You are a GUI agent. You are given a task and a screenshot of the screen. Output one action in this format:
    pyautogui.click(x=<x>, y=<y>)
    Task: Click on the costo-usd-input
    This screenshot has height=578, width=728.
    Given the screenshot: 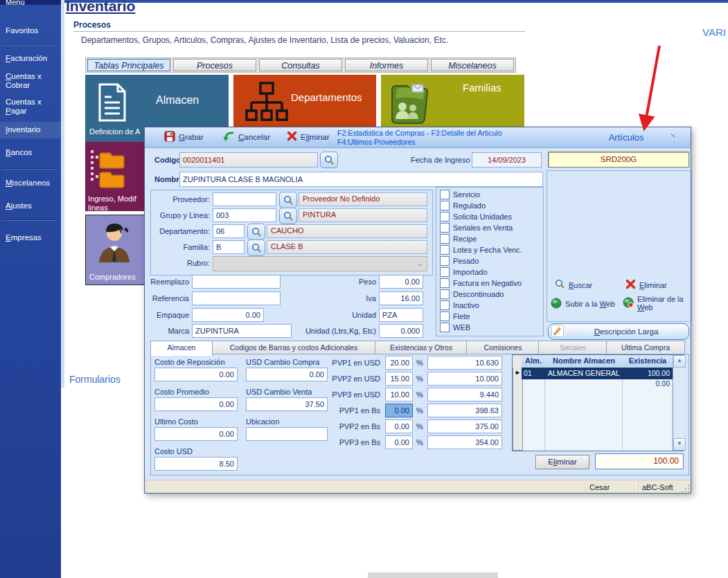 What is the action you would take?
    pyautogui.click(x=196, y=464)
    